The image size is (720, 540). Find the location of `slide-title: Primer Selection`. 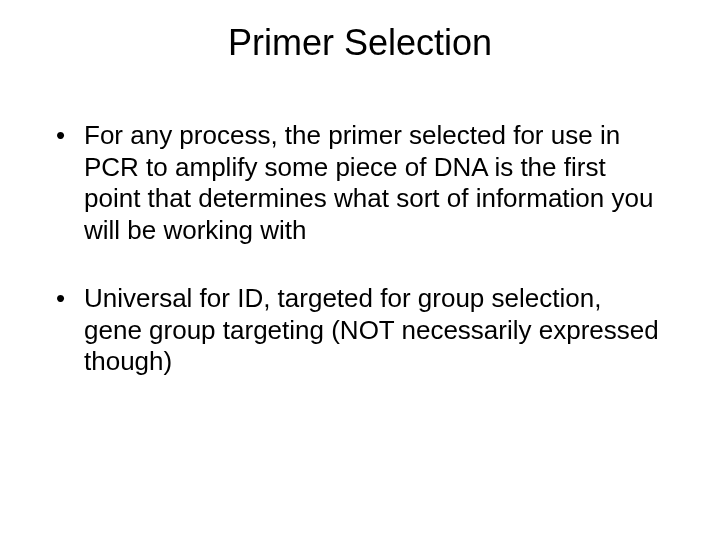

slide-title: Primer Selection is located at coordinates (360, 43).